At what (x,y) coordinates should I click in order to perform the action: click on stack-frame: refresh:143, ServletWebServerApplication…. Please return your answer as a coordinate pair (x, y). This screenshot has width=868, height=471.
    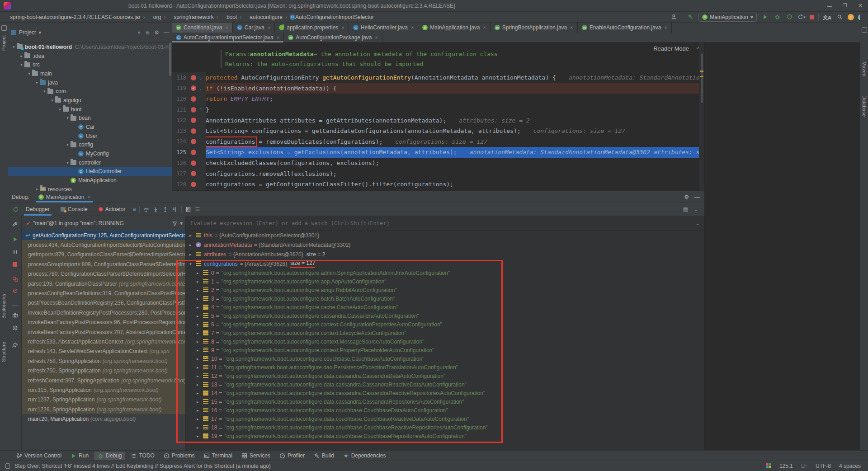
    Looking at the image, I should click on (104, 352).